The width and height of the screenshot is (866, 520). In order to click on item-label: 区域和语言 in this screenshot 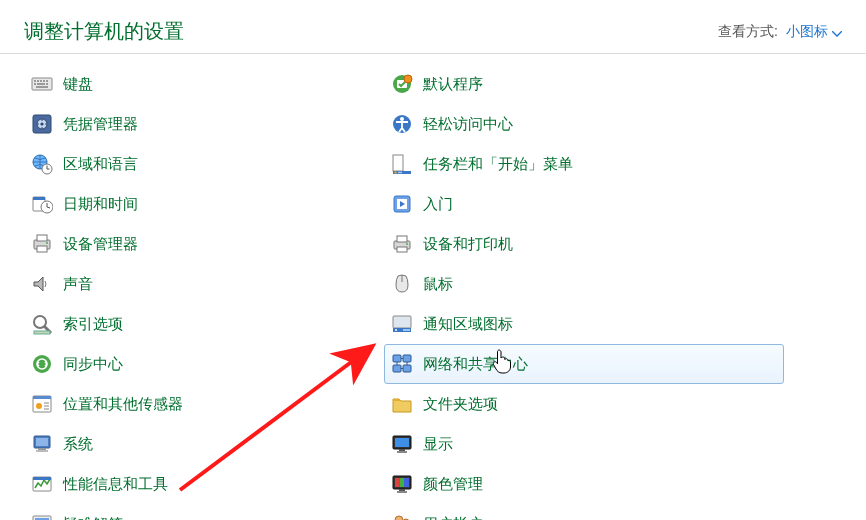, I will do `click(100, 164)`.